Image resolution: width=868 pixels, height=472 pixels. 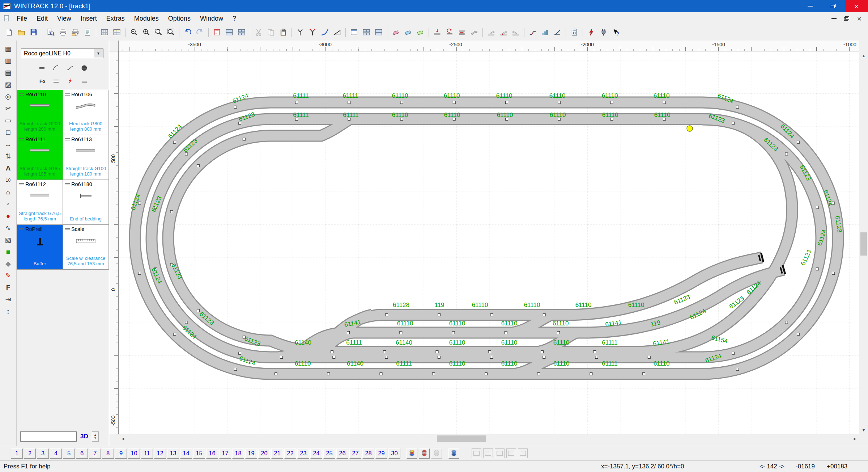 What do you see at coordinates (21, 33) in the screenshot?
I see `open-button` at bounding box center [21, 33].